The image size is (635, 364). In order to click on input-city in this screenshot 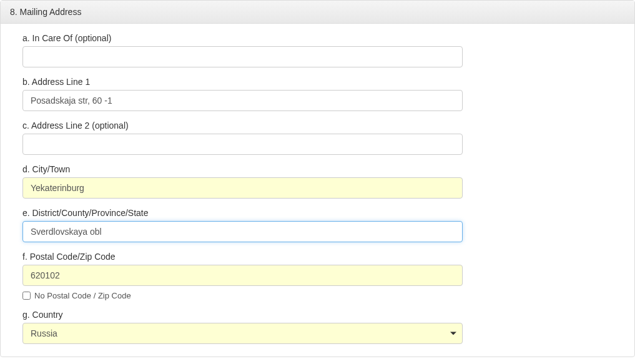, I will do `click(242, 188)`.